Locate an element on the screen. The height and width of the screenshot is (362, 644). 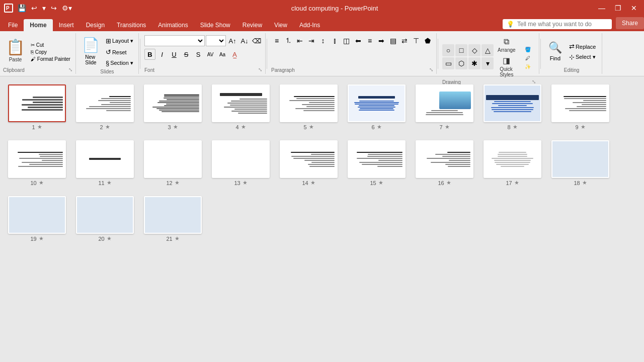
slide-item-7: 7★ is located at coordinates (445, 108).